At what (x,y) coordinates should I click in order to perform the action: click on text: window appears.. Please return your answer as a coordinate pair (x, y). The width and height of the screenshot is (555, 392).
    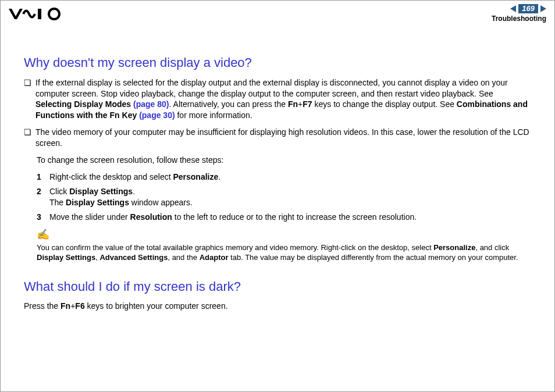
    Looking at the image, I should click on (161, 202).